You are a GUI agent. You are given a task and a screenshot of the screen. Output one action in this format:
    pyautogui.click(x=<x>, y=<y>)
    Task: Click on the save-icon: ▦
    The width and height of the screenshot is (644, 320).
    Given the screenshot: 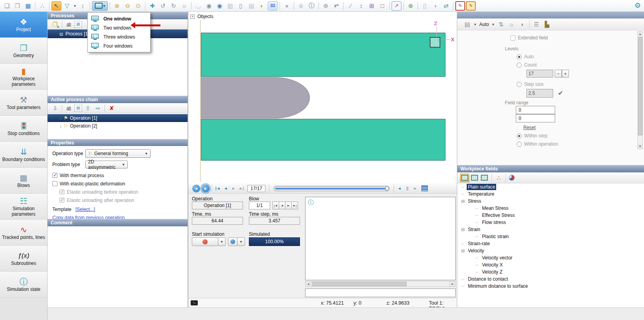 What is the action you would take?
    pyautogui.click(x=28, y=6)
    